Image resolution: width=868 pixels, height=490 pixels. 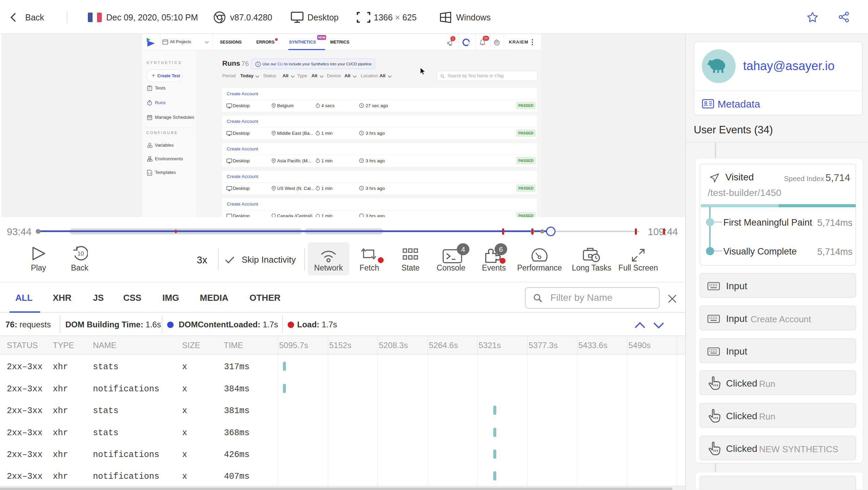 I want to click on svg-text: 10, so click(x=81, y=254).